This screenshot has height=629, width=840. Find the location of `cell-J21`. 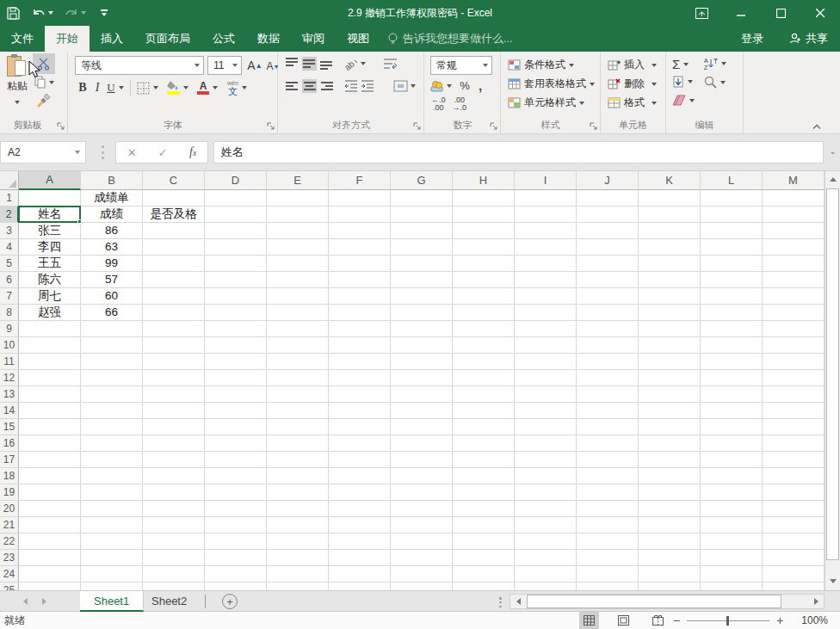

cell-J21 is located at coordinates (608, 525).